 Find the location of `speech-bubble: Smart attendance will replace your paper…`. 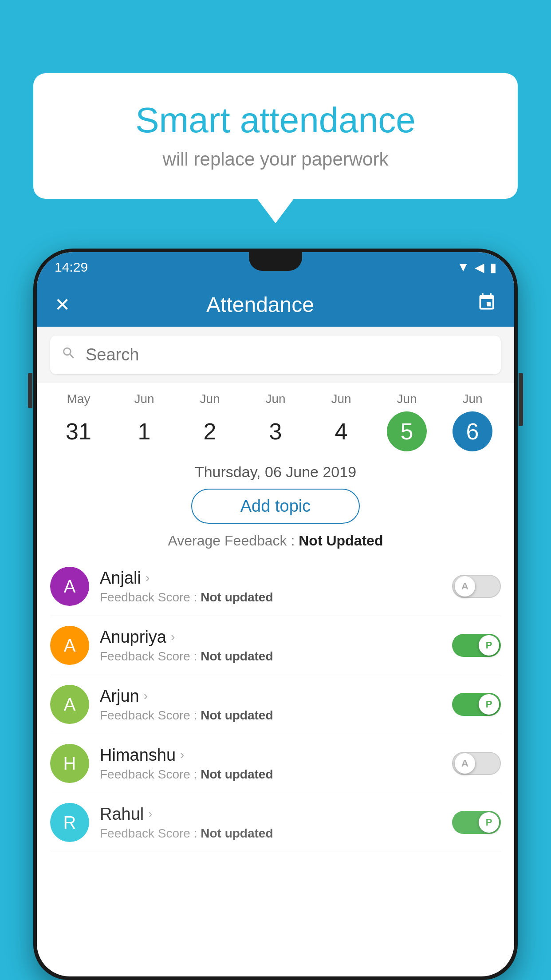

speech-bubble: Smart attendance will replace your paper… is located at coordinates (276, 136).